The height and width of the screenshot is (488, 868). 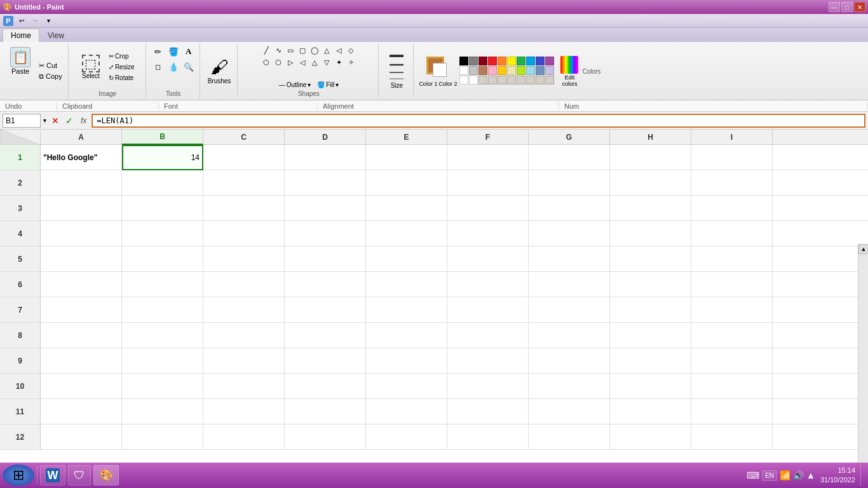 What do you see at coordinates (651, 361) in the screenshot?
I see `cell-H9` at bounding box center [651, 361].